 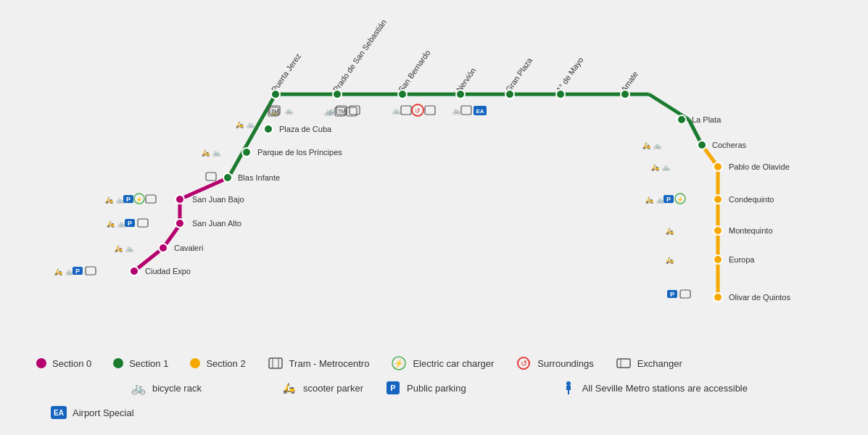 What do you see at coordinates (524, 363) in the screenshot?
I see `icon-surroundings-legend: ↺` at bounding box center [524, 363].